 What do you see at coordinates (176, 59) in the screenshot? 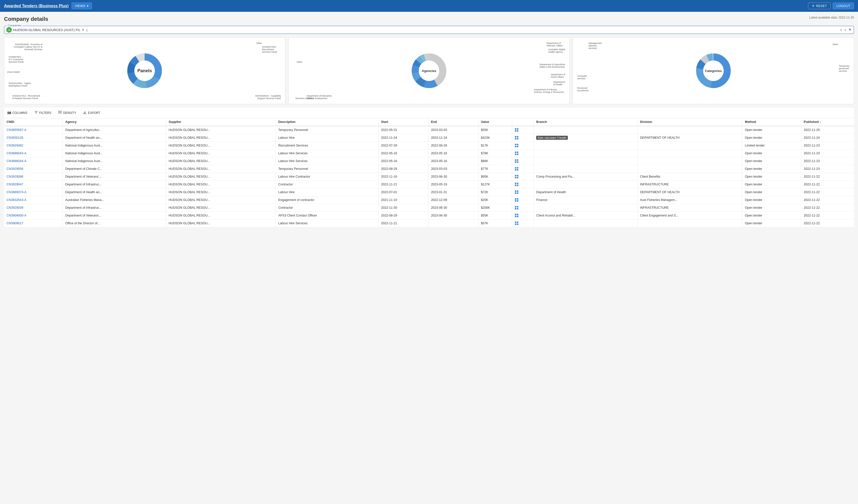
I see `pct-34: 34%` at bounding box center [176, 59].